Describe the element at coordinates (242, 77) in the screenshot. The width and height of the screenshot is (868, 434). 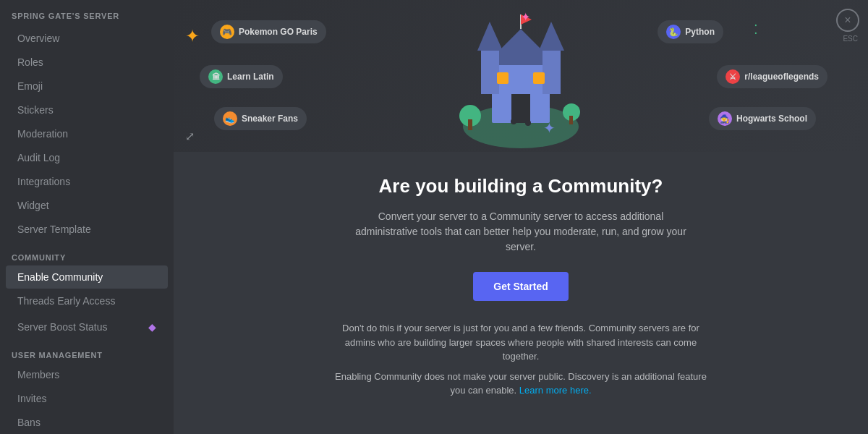
I see `server-chip-latin: 🏛 Learn Latin` at that location.